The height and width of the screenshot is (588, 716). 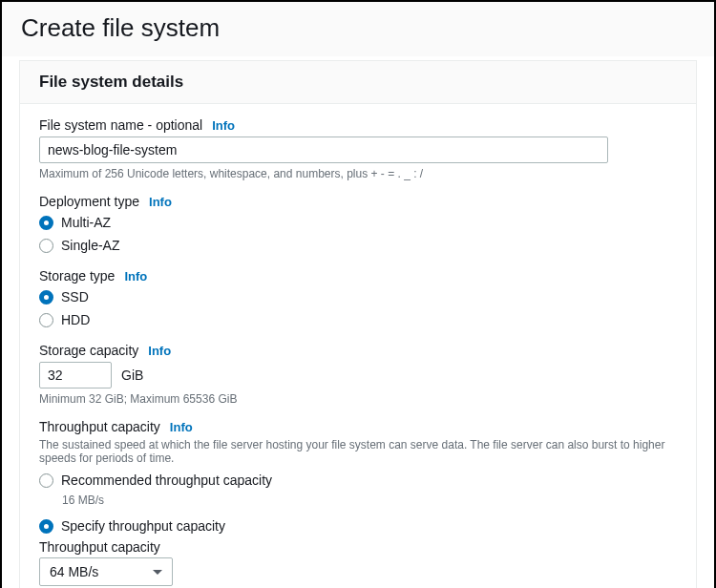 I want to click on storage-capacity-input, so click(x=75, y=375).